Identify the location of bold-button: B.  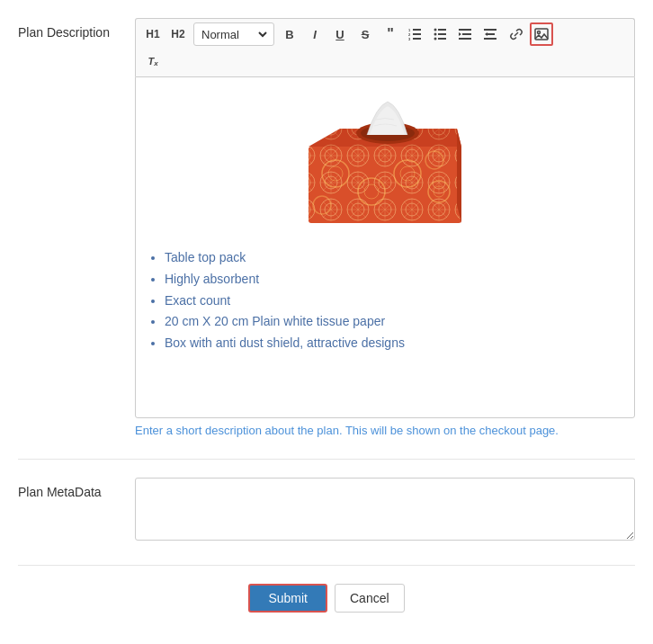
(290, 34).